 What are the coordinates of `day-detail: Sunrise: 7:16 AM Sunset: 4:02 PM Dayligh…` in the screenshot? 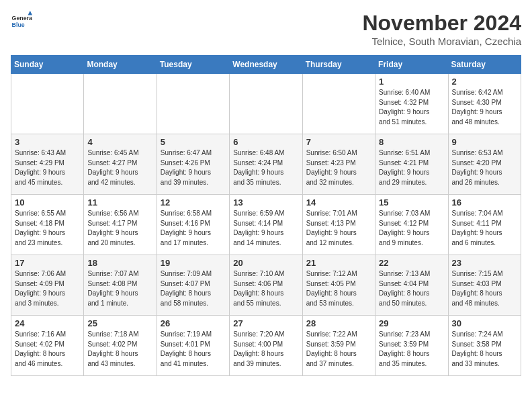 It's located at (47, 349).